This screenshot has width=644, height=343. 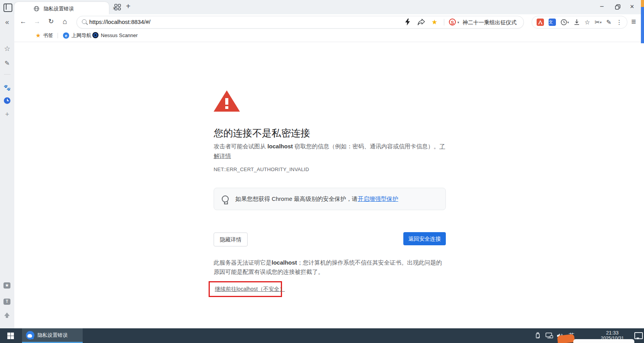 What do you see at coordinates (119, 36) in the screenshot?
I see `bookmark-label: Nessus Scanner` at bounding box center [119, 36].